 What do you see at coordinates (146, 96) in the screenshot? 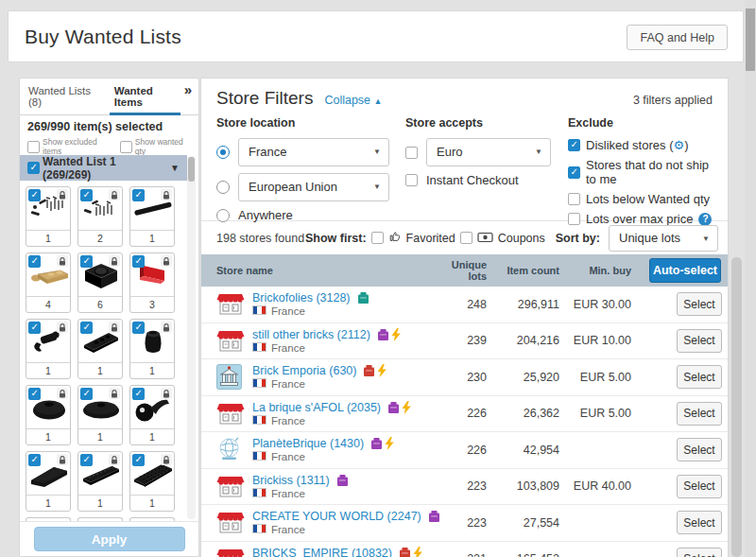
I see `tab-wanted-items: Wanted Items` at bounding box center [146, 96].